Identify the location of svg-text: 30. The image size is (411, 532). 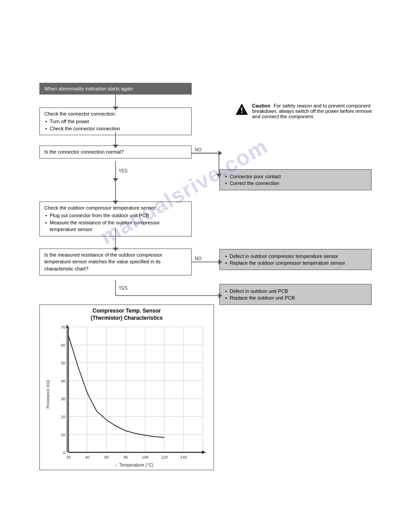
(63, 399).